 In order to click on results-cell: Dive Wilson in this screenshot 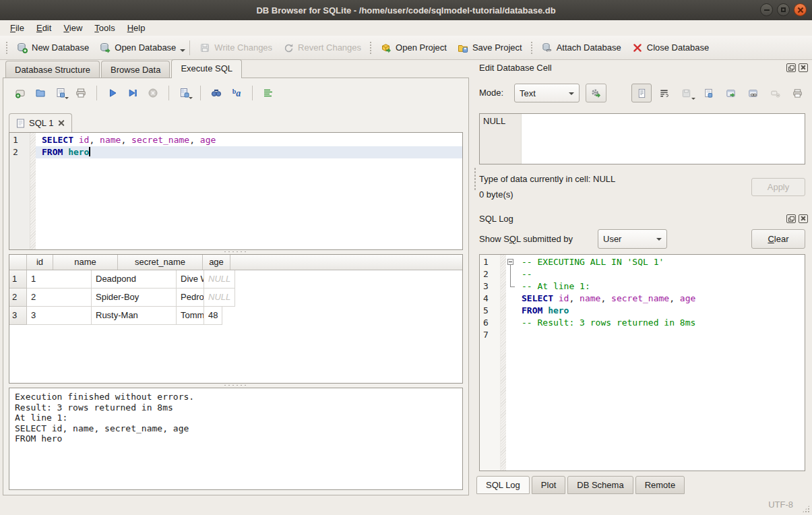, I will do `click(190, 279)`.